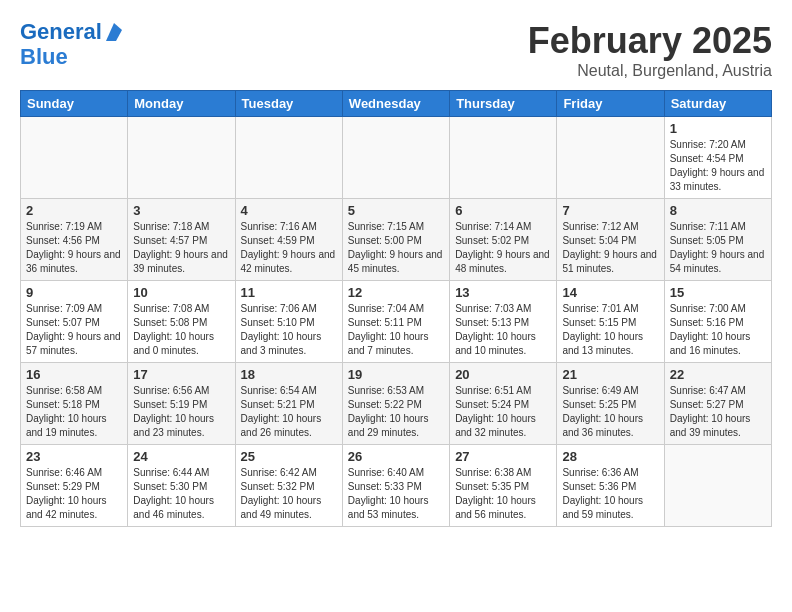 The image size is (792, 612). I want to click on day-info: Sunrise: 7:01 AM Sunset: 5:15 PM Dayligh…, so click(610, 330).